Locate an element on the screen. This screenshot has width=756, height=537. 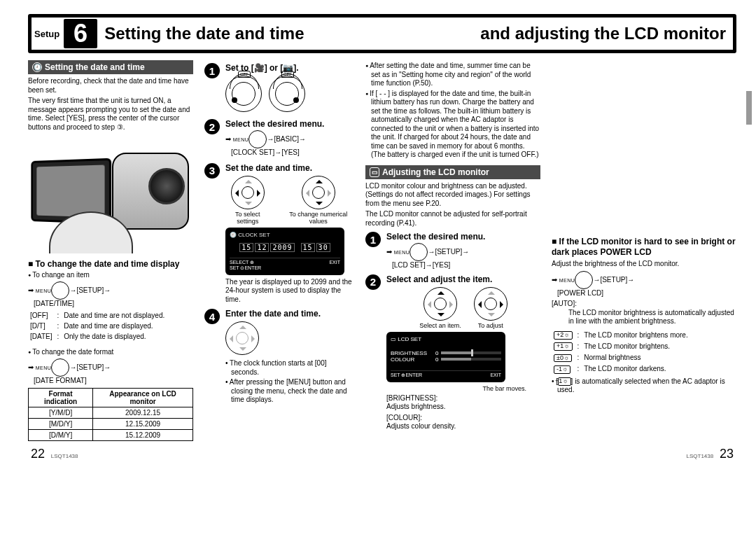
power-lcd-path: ➡ MENU→[SETUP]→ [POWER LCD] is located at coordinates (644, 284).